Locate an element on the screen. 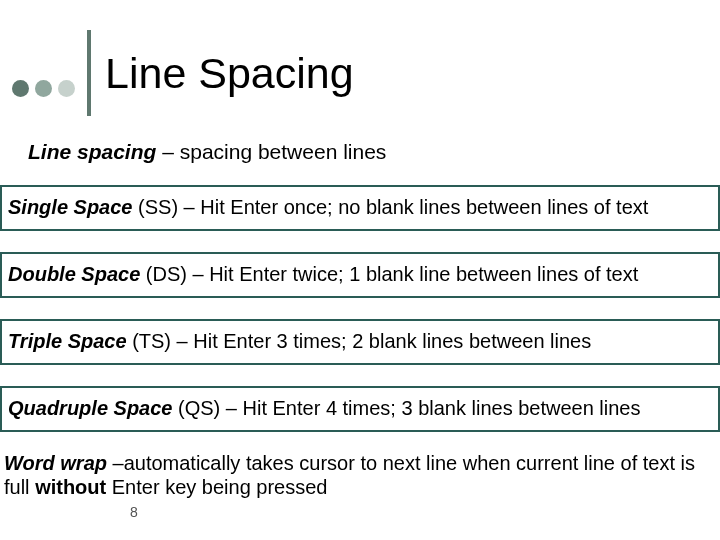  footer-keyword: without is located at coordinates (70, 487).